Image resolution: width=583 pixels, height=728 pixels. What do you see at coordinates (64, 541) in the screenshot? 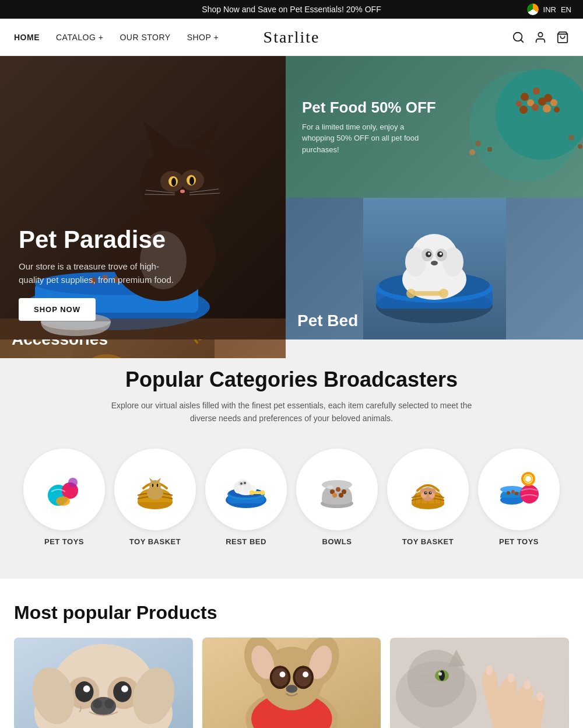
I see `category-label-pet-toys-1: PET TOYS` at bounding box center [64, 541].